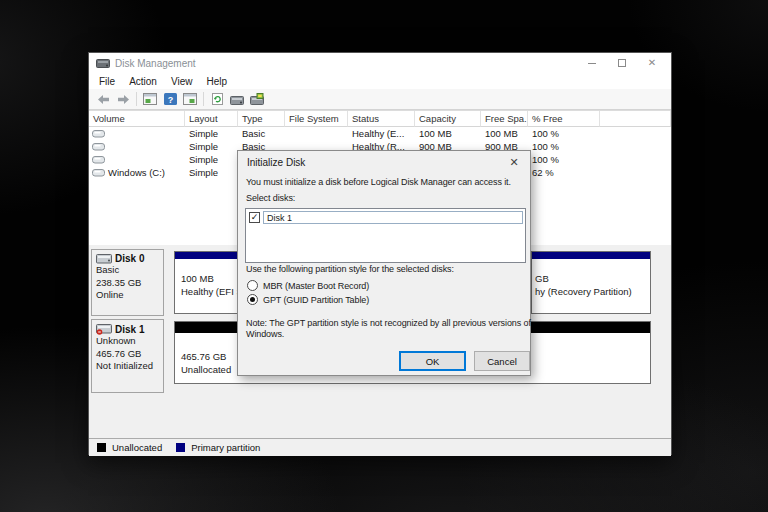 This screenshot has height=512, width=768. I want to click on unallocated-swatch, so click(102, 448).